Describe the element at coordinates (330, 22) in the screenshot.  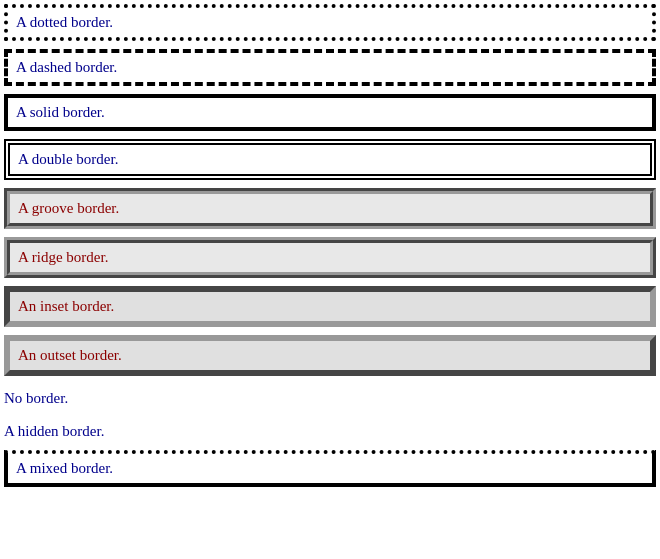
I see `dotted-border-box: A dotted border.` at that location.